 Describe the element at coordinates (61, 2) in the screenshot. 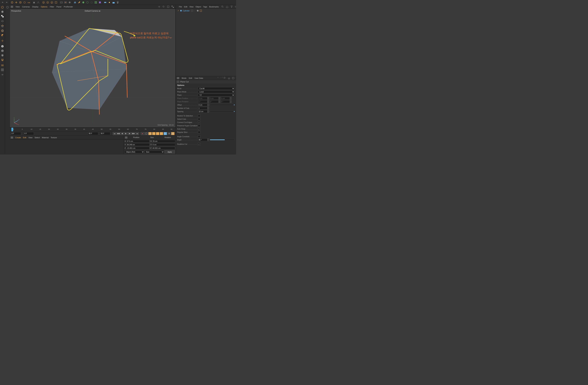

I see `render-icon` at that location.